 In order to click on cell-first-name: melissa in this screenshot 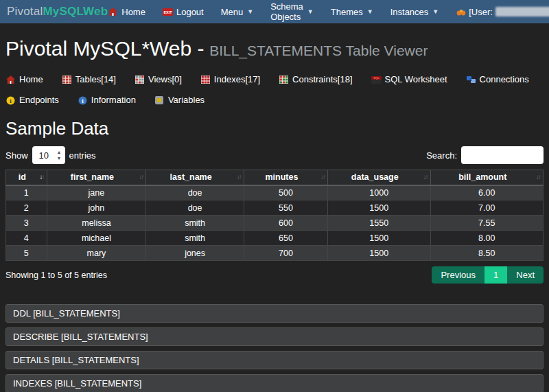, I will do `click(96, 223)`.